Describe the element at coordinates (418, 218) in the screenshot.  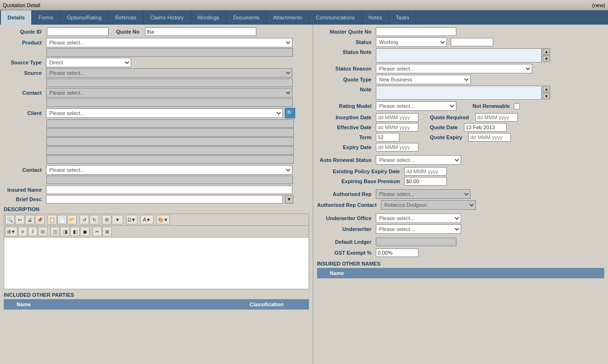
I see `underwriter-office-select: Please select...` at that location.